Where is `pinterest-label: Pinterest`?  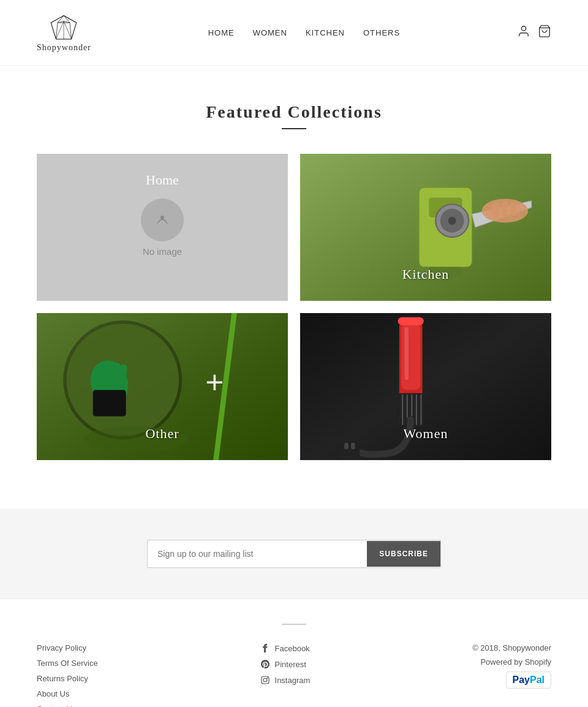
pinterest-label: Pinterest is located at coordinates (290, 664).